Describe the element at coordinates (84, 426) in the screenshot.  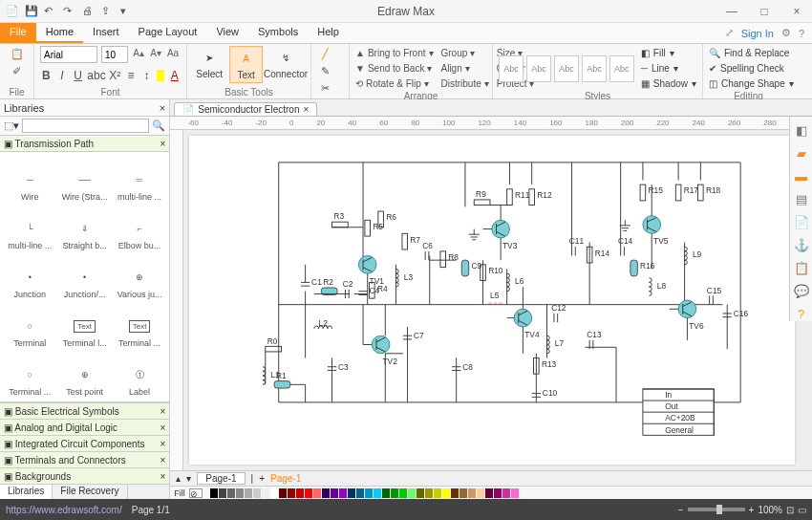
I see `library-accordion: ▣ Analog and Digital Logic×` at that location.